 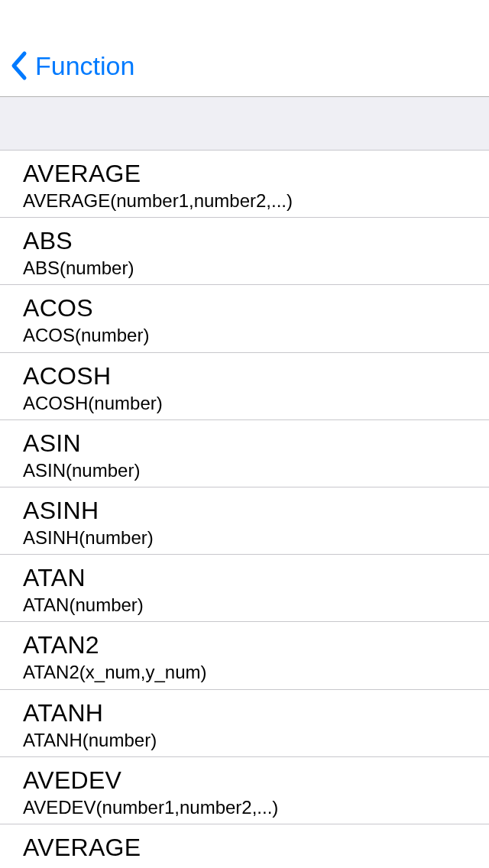 What do you see at coordinates (256, 538) in the screenshot?
I see `function-signature: ASINH(number)` at bounding box center [256, 538].